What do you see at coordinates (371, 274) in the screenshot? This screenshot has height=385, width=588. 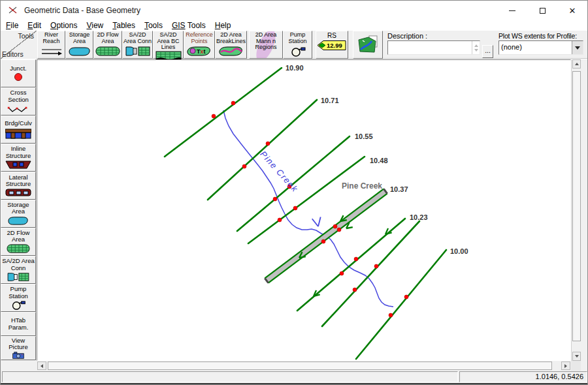 I see `cross-section-line-unlabeled` at bounding box center [371, 274].